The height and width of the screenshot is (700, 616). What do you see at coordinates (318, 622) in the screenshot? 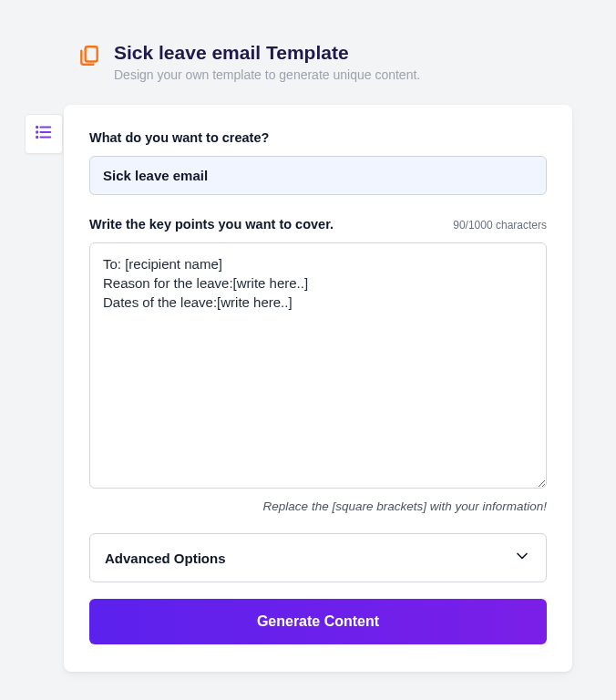
I see `generate-button: Generate Content` at bounding box center [318, 622].